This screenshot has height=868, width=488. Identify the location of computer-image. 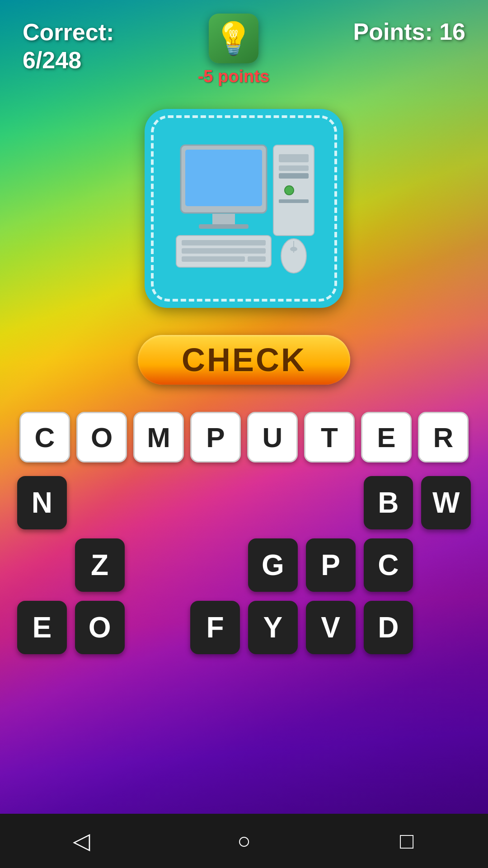
(244, 208).